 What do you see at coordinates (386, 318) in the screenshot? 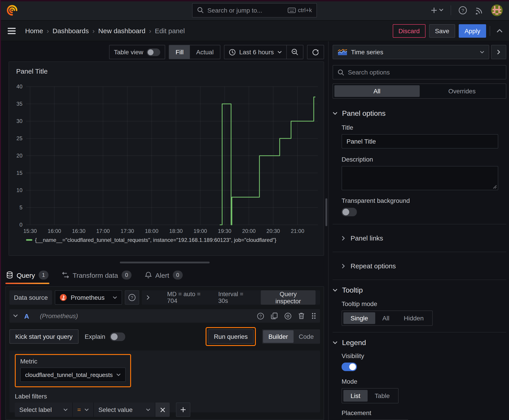
I see `tooltip-all-option: All` at bounding box center [386, 318].